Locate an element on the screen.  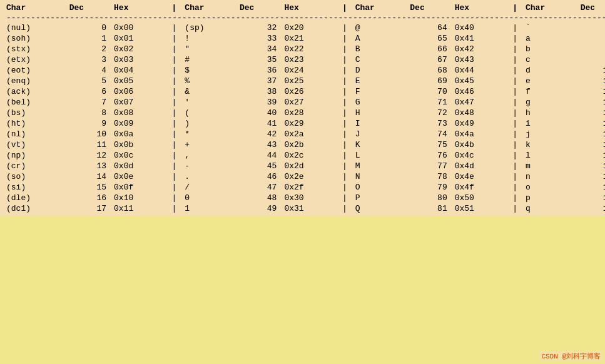
table-cell: j is located at coordinates (551, 134).